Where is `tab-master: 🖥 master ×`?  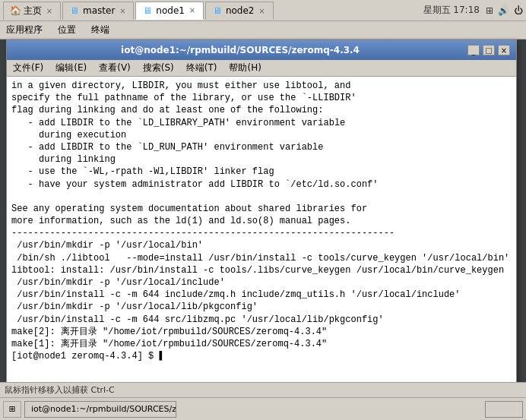
tab-master: 🖥 master × is located at coordinates (98, 11).